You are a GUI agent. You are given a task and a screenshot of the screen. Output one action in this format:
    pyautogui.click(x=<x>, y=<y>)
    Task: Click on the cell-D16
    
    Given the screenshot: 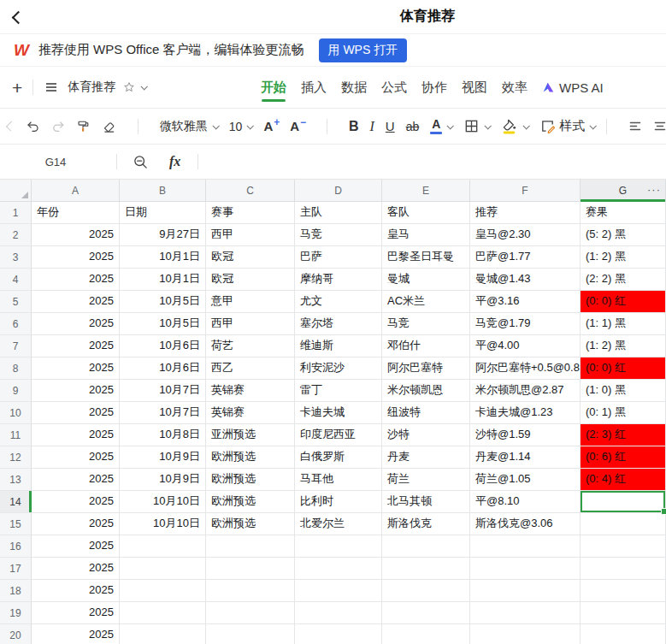 What is the action you would take?
    pyautogui.click(x=339, y=547)
    